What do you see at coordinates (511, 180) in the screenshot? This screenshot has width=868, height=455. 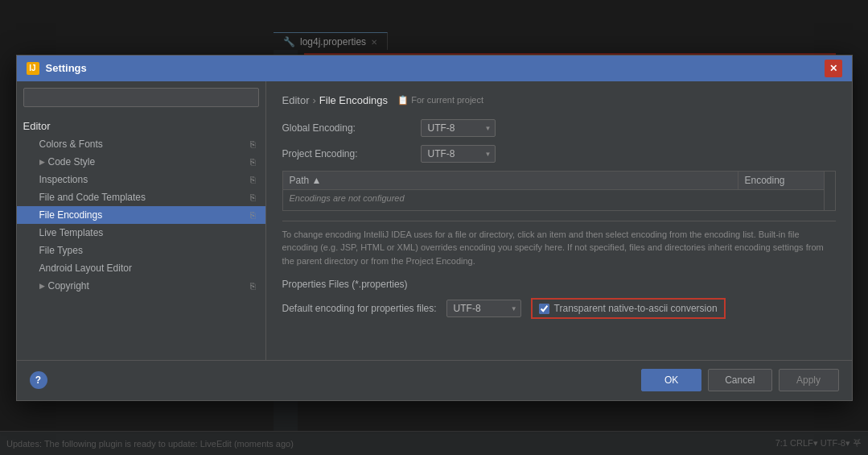 I see `table-col-path: Path ▲` at bounding box center [511, 180].